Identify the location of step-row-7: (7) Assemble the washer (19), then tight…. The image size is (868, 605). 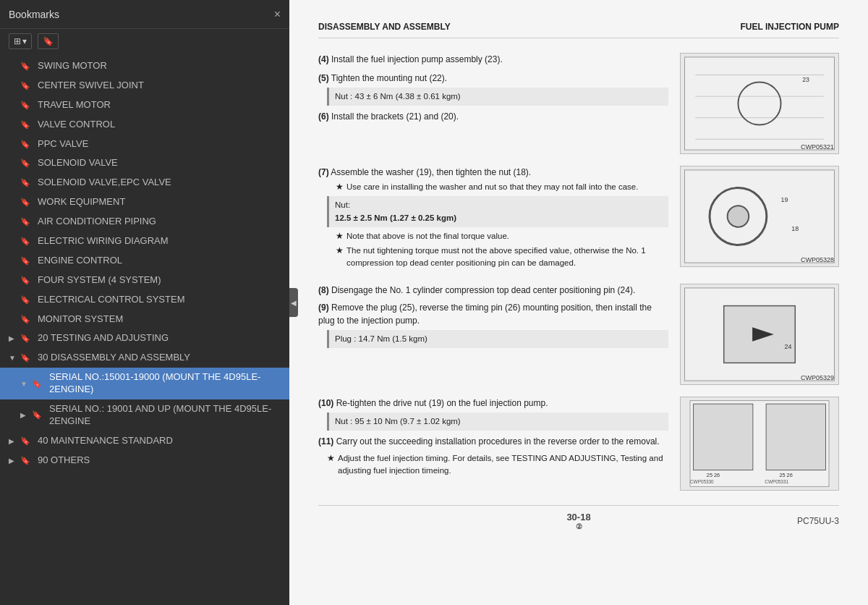
(579, 219).